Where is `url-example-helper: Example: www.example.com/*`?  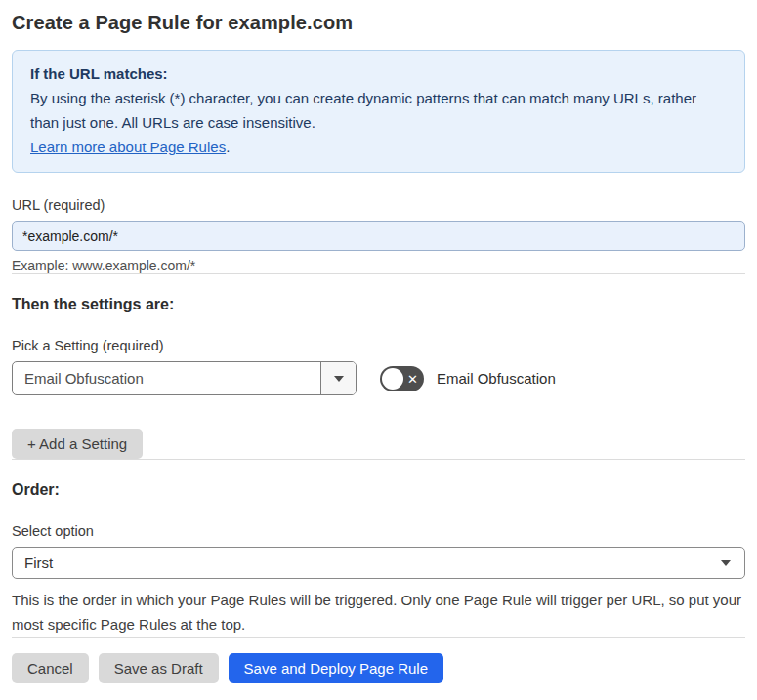
url-example-helper: Example: www.example.com/* is located at coordinates (379, 266).